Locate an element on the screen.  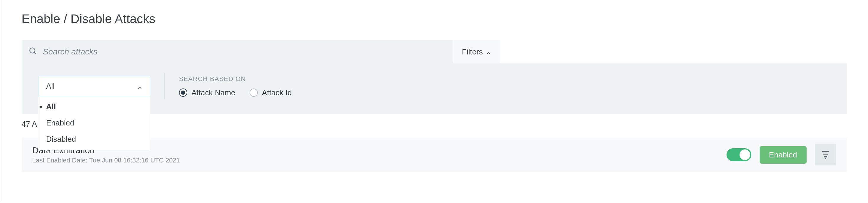
status-option-disabled-label: Disabled is located at coordinates (61, 139).